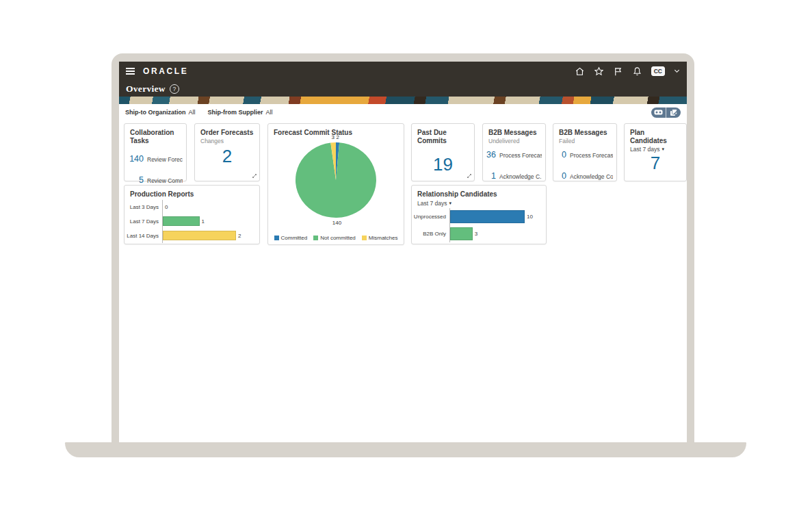 Image resolution: width=812 pixels, height=508 pixels. Describe the element at coordinates (192, 222) in the screenshot. I see `production-reports-chart: Last 3 Days0Last 7 Days1Last 14 Days2` at that location.